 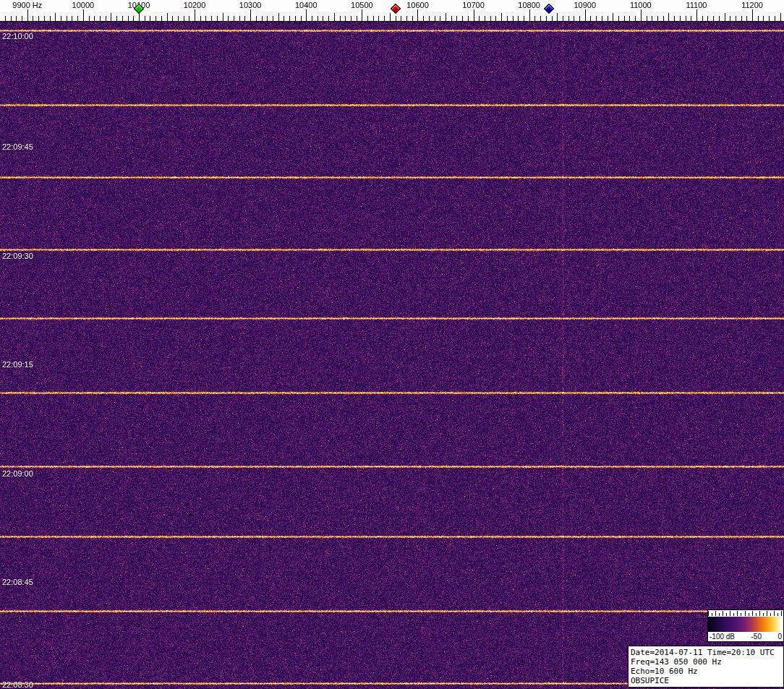 What do you see at coordinates (195, 5) in the screenshot?
I see `freq-tick-label: 10200` at bounding box center [195, 5].